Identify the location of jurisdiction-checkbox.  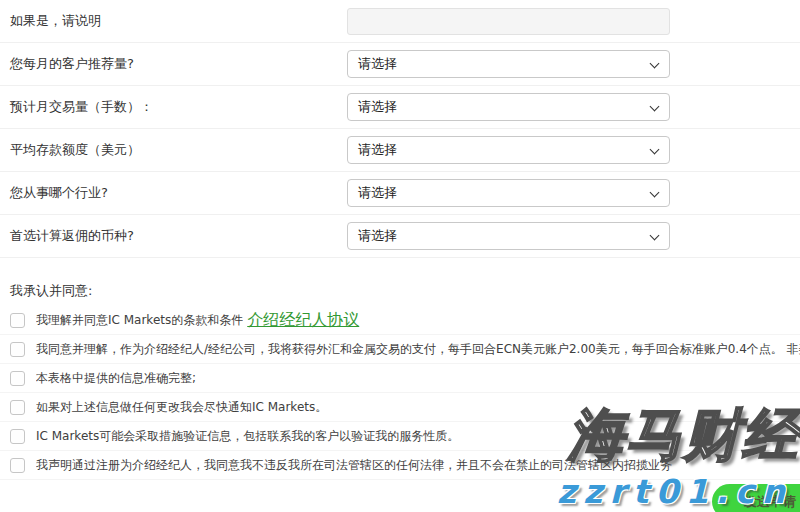
(18, 466).